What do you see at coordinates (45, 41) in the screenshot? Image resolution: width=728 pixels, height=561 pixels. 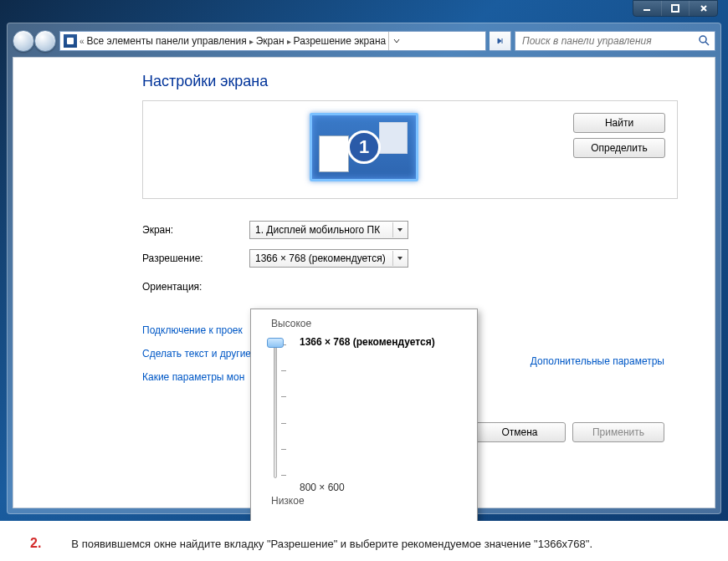 I see `nav-forward-button` at bounding box center [45, 41].